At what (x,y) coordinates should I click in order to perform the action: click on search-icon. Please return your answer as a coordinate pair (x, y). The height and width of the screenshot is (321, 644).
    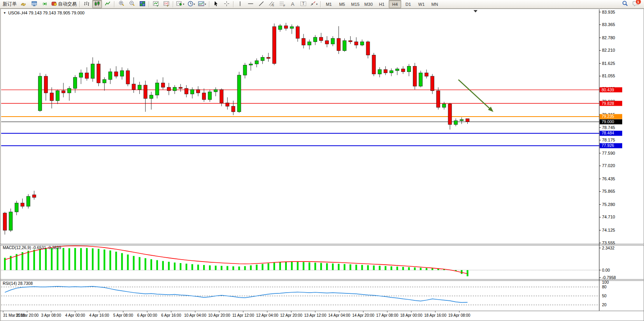
    Looking at the image, I should click on (625, 4).